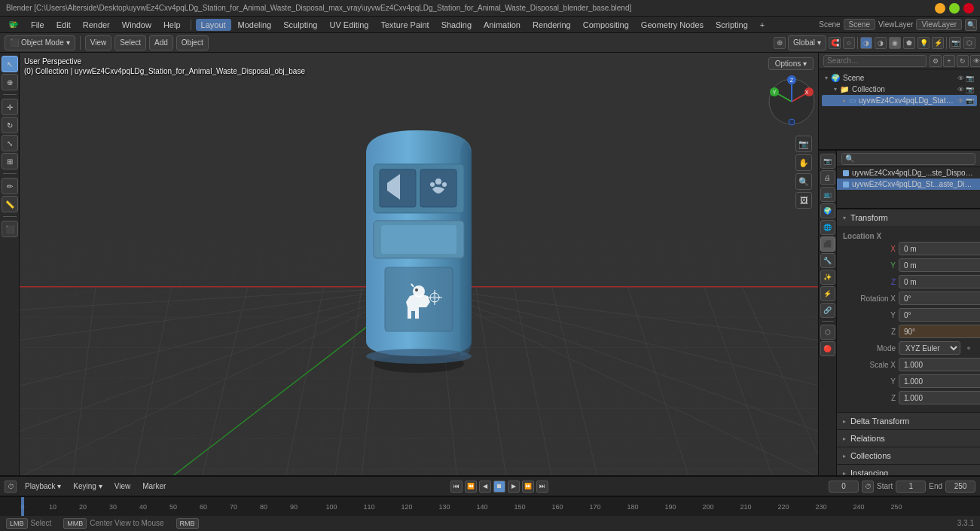 The image size is (980, 531). Describe the element at coordinates (10, 64) in the screenshot. I see `select-tool: ↖` at that location.